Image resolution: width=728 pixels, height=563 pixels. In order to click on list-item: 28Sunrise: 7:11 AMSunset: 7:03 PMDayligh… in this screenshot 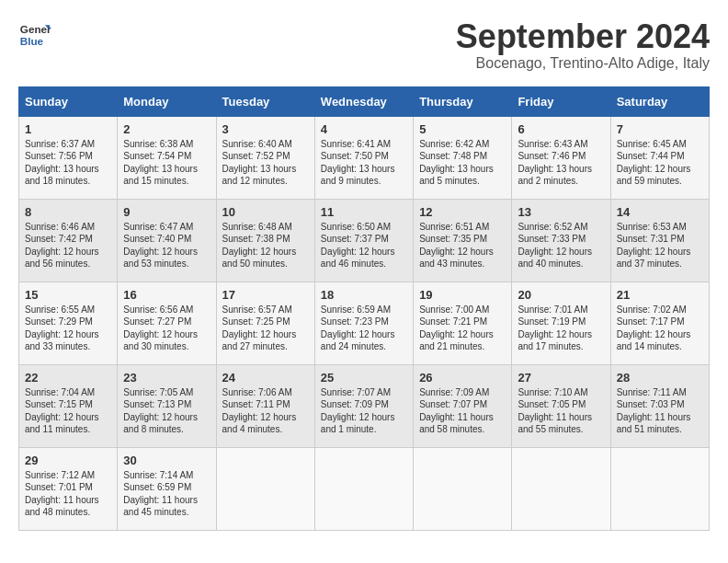, I will do `click(660, 406)`.